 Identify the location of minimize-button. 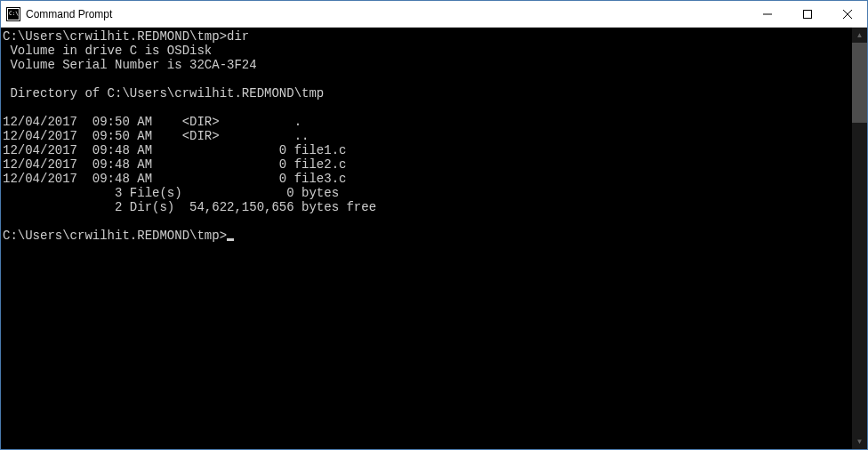
(767, 14).